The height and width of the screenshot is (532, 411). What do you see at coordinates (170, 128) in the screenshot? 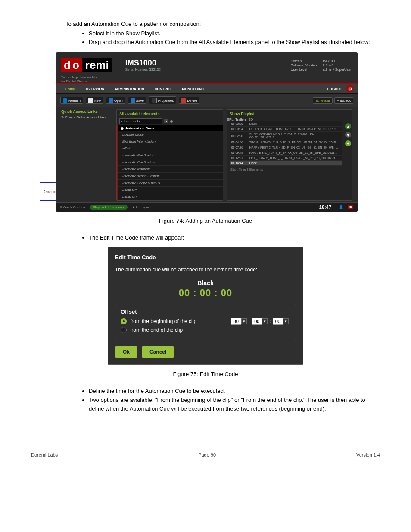
I see `category-automation-cues: ◉Automation Cues` at bounding box center [170, 128].